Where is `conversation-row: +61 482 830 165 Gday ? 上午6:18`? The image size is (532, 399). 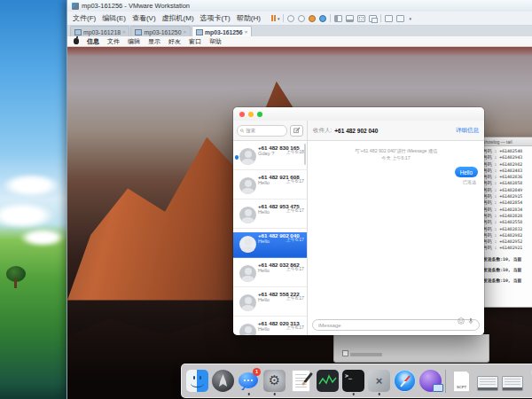 conversation-row: +61 482 830 165 Gday ? 上午6:18 is located at coordinates (270, 158).